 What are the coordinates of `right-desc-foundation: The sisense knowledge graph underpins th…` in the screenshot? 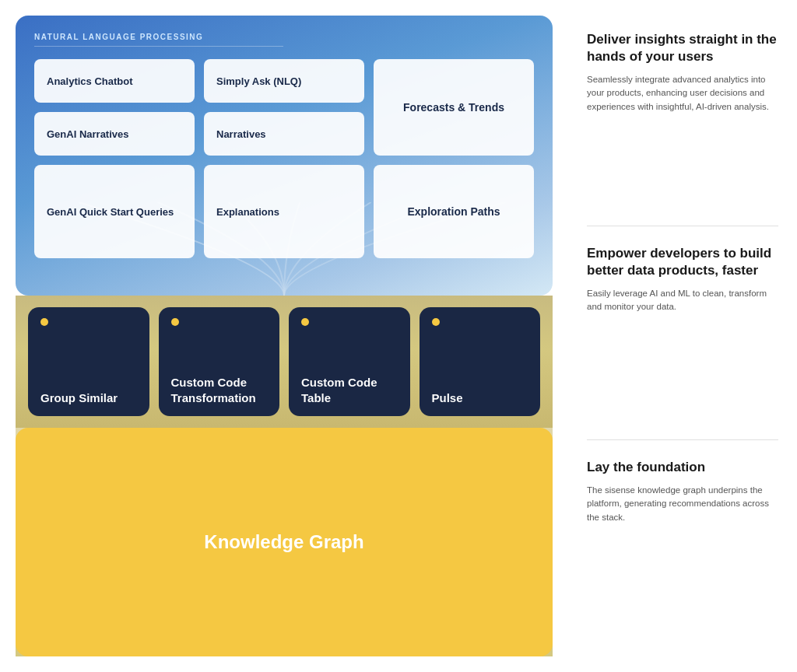 It's located at (683, 504).